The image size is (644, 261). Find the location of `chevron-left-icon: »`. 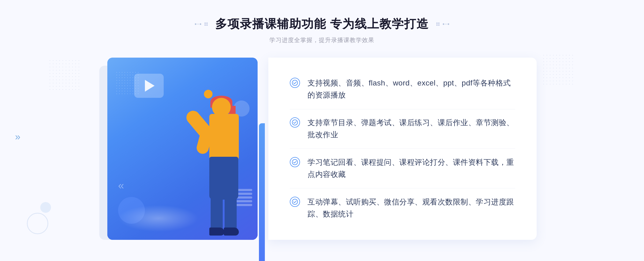

chevron-left-icon: » is located at coordinates (18, 137).